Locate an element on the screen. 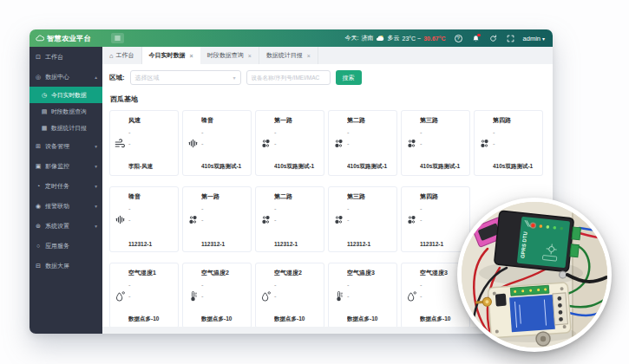  notification-badge is located at coordinates (479, 36).